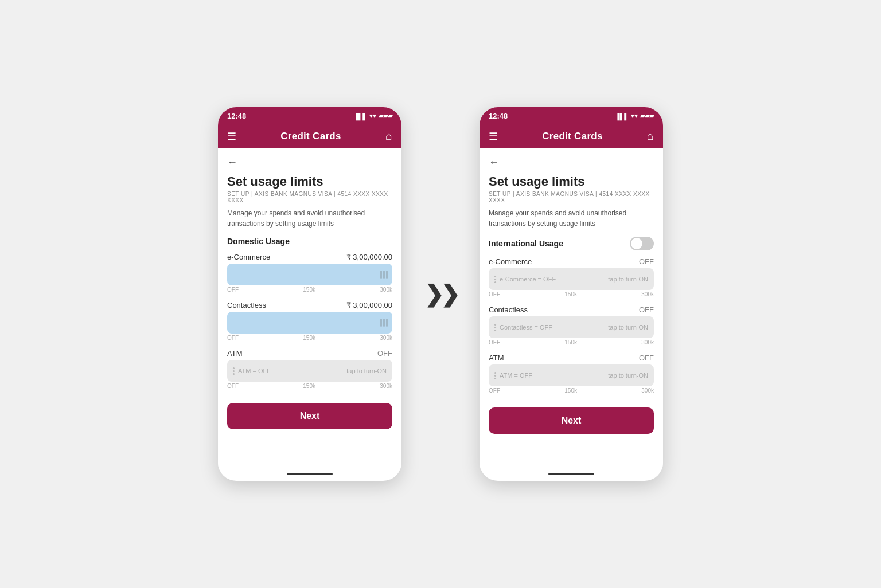  Describe the element at coordinates (571, 280) in the screenshot. I see `ecommerce-off-content-2: e-Commerce = OFF tap to turn-ON` at that location.